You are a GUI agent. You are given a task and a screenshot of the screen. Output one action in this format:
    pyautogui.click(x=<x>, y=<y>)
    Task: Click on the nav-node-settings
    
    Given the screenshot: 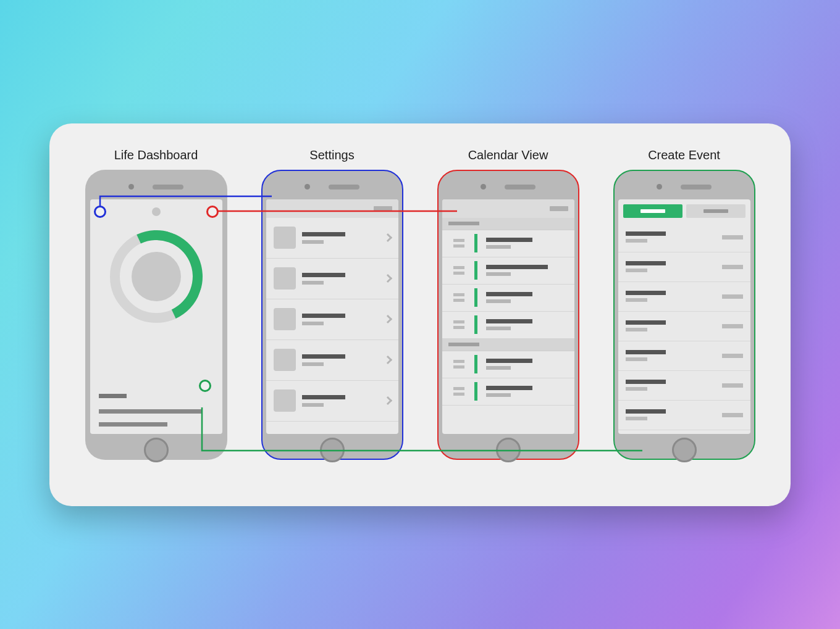 What is the action you would take?
    pyautogui.click(x=100, y=212)
    